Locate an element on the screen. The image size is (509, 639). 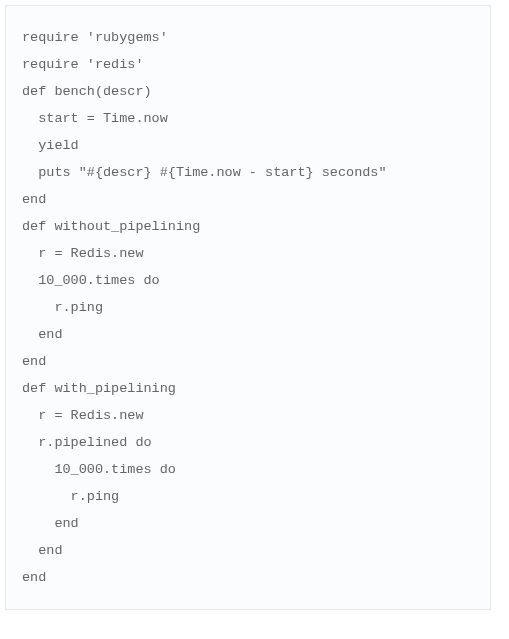
code-line: def bench(descr) is located at coordinates (248, 92).